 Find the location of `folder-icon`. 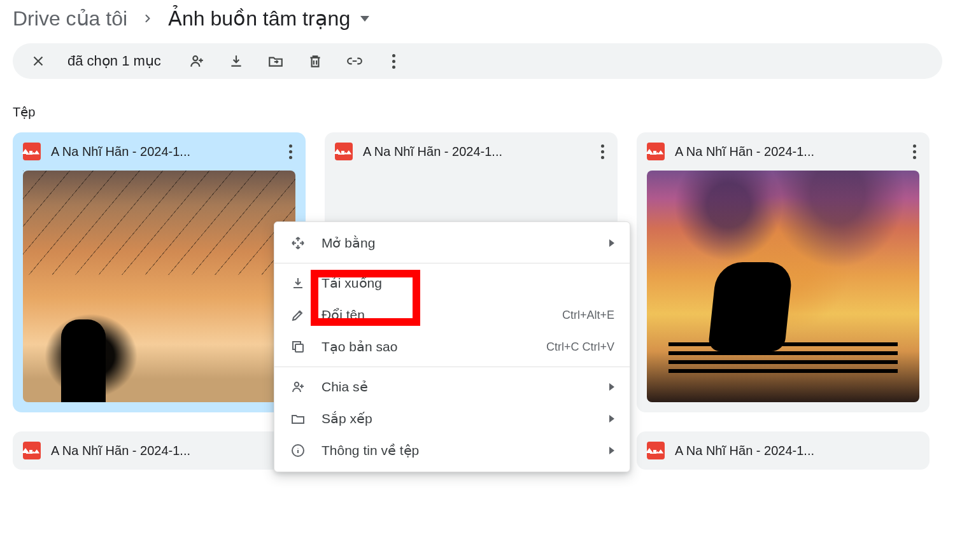

folder-icon is located at coordinates (298, 419).